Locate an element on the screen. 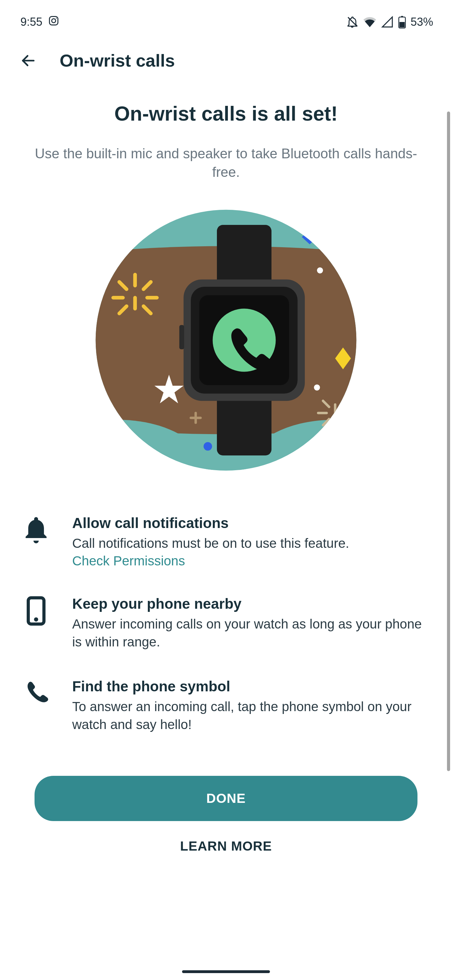 This screenshot has height=980, width=452. dnd-icon is located at coordinates (352, 22).